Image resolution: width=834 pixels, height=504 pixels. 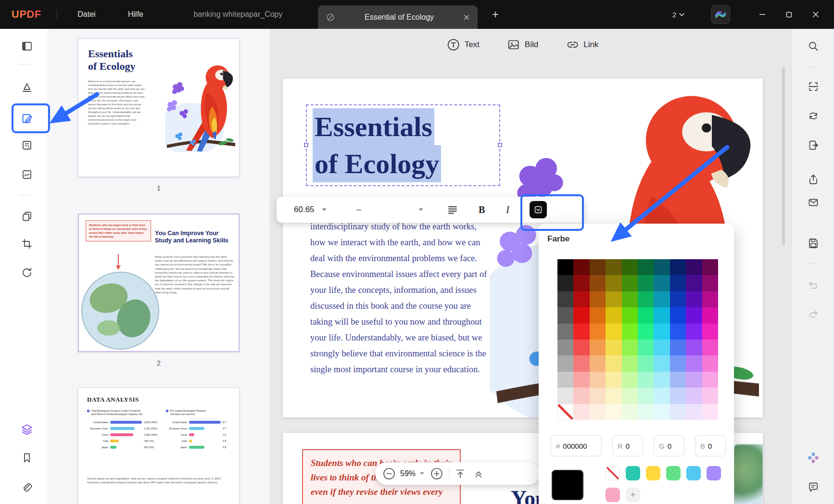 I want to click on add-text-button: Text, so click(x=464, y=45).